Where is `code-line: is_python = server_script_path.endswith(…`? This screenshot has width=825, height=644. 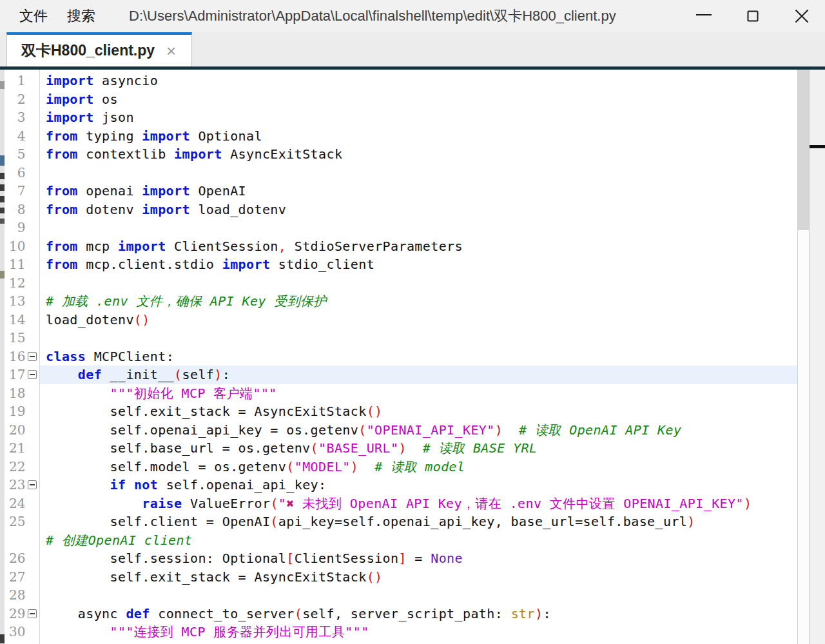 code-line: is_python = server_script_path.endswith(… is located at coordinates (422, 643).